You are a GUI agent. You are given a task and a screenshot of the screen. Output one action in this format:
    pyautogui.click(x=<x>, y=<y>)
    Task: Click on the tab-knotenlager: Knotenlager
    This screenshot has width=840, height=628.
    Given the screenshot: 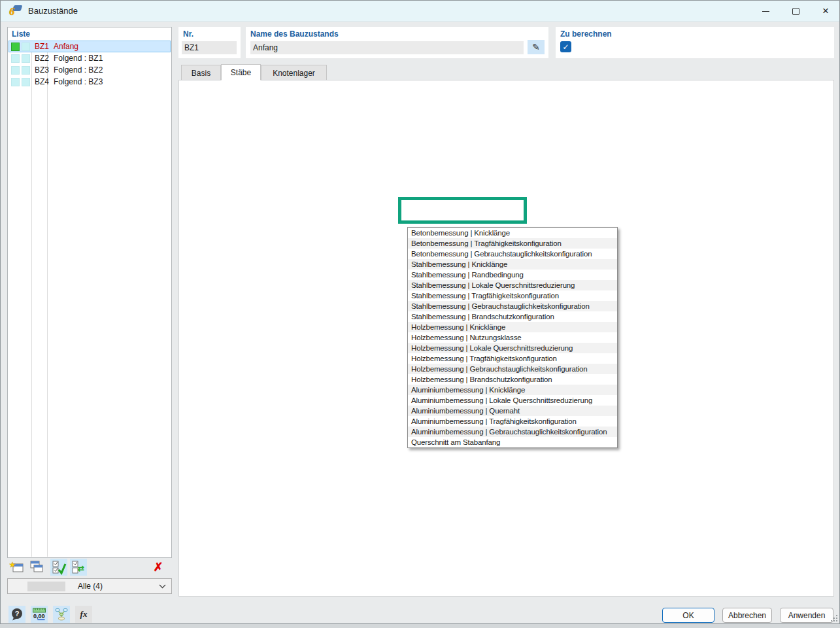 What is the action you would take?
    pyautogui.click(x=294, y=73)
    